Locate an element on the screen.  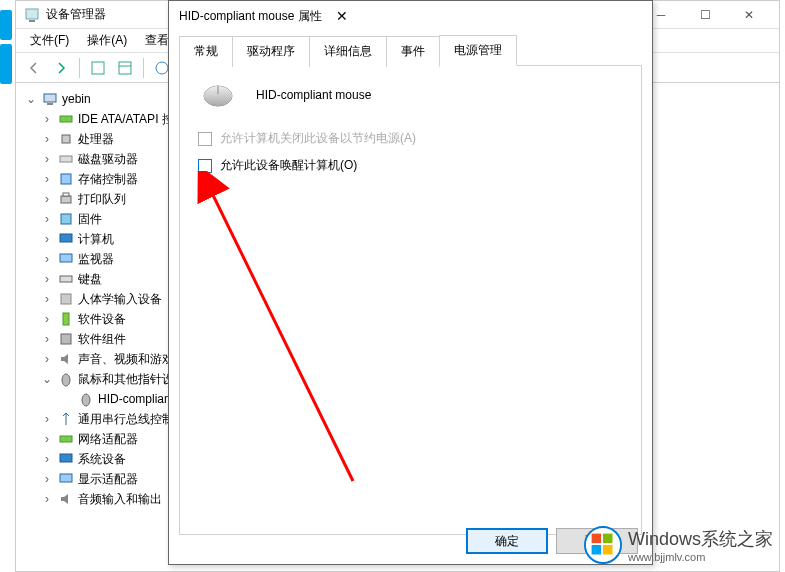
disk-icon is located at coordinates (66, 159).